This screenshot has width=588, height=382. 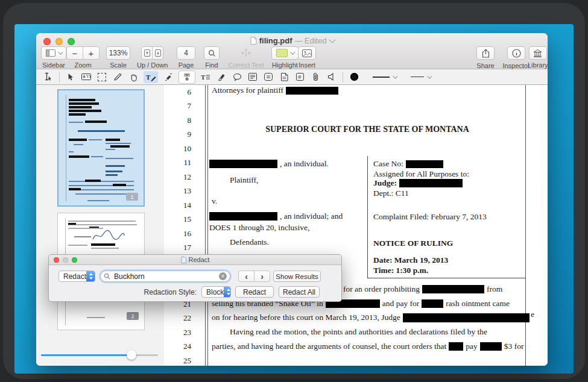 I want to click on slider-knob, so click(x=131, y=355).